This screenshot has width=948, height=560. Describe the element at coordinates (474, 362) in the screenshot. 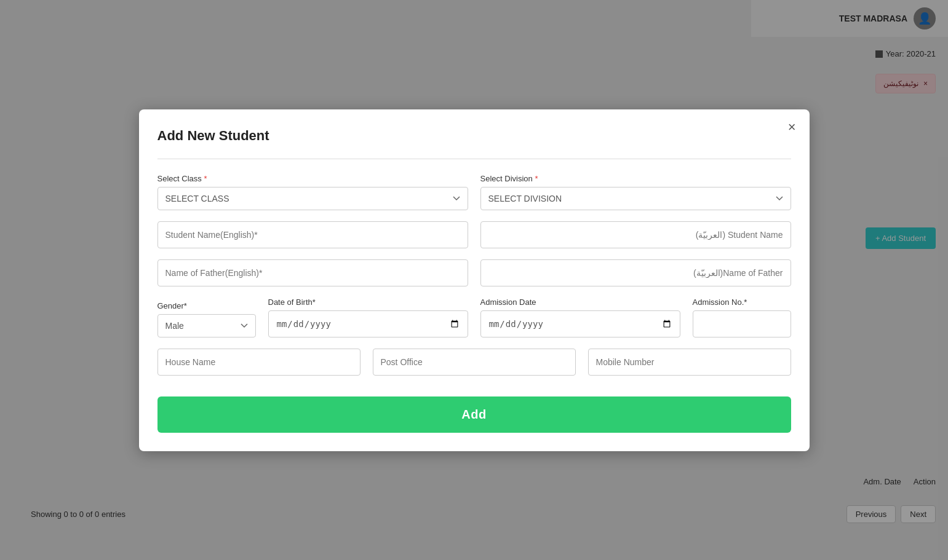

I see `post-office-group` at that location.